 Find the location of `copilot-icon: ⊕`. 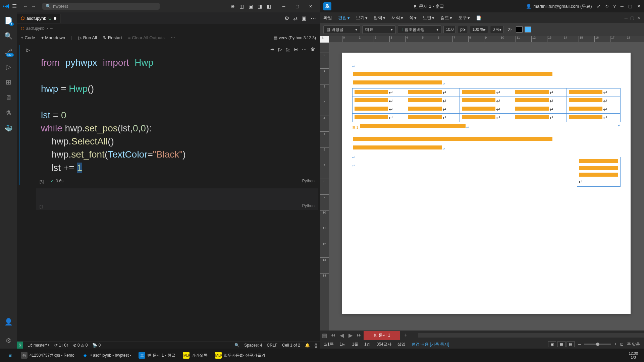

copilot-icon: ⊕ is located at coordinates (233, 6).